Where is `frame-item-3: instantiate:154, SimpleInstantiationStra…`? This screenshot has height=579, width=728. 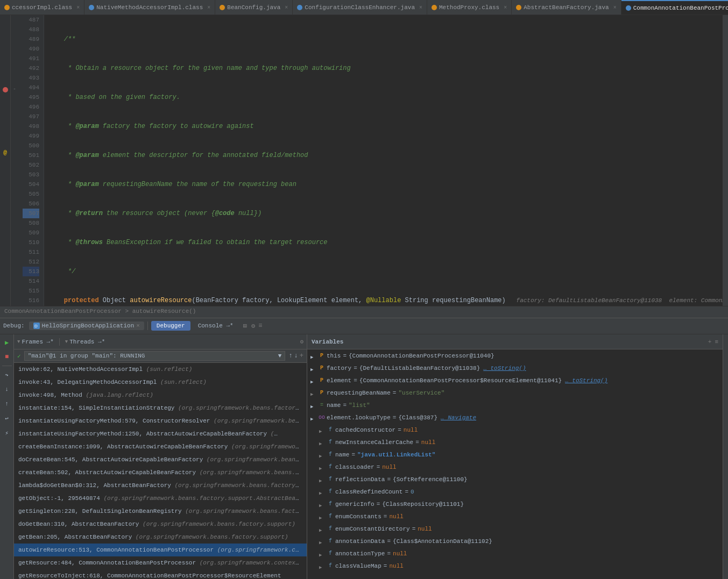
frame-item-3: instantiate:154, SimpleInstantiationStra… is located at coordinates (160, 408).